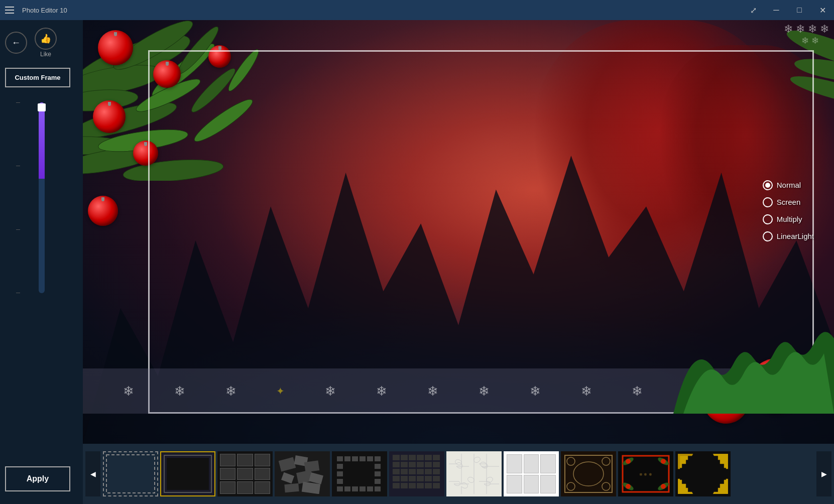  What do you see at coordinates (93, 474) in the screenshot?
I see `scroll-left-icon: ◀` at bounding box center [93, 474].